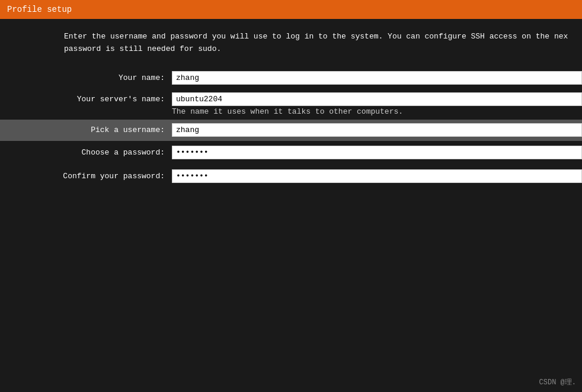 This screenshot has width=582, height=392. What do you see at coordinates (290, 49) in the screenshot?
I see `description: Enter the username and password you will…` at bounding box center [290, 49].